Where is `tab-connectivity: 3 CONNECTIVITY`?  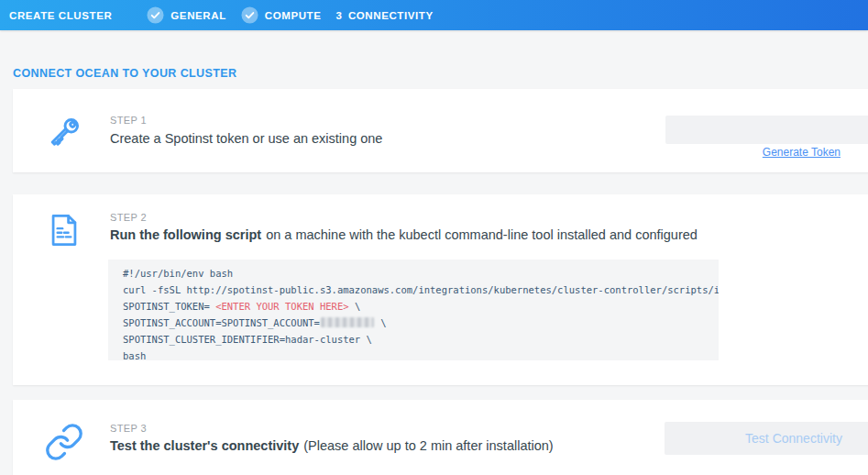
tab-connectivity: 3 CONNECTIVITY is located at coordinates (384, 16).